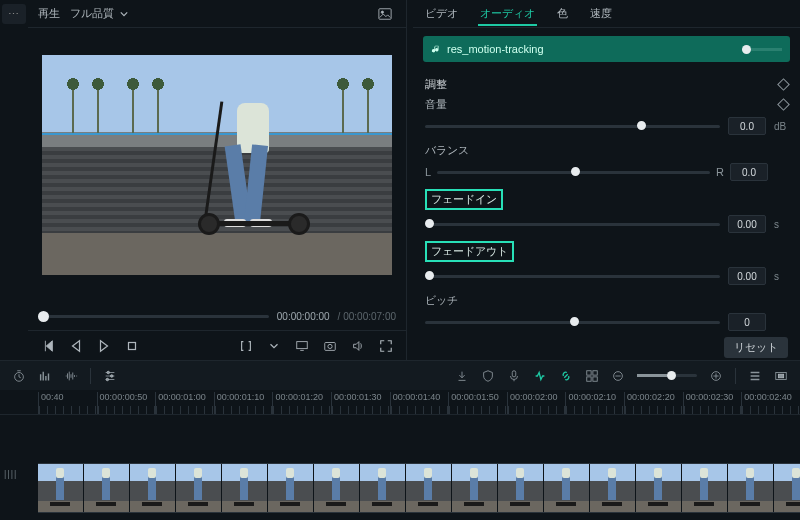  Describe the element at coordinates (124, 397) in the screenshot. I see `ruler-tick-label: 00:00:00:50` at that location.